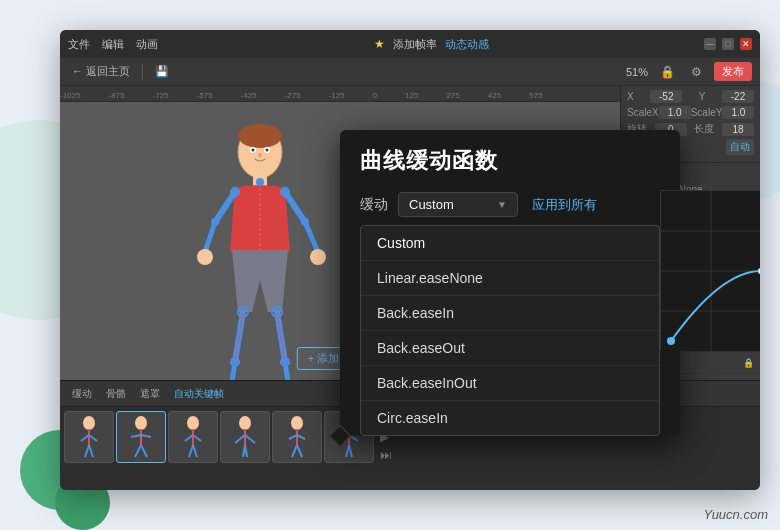 The width and height of the screenshot is (780, 530). Describe the element at coordinates (205, 96) in the screenshot. I see `ruler-mark: -575` at that location.